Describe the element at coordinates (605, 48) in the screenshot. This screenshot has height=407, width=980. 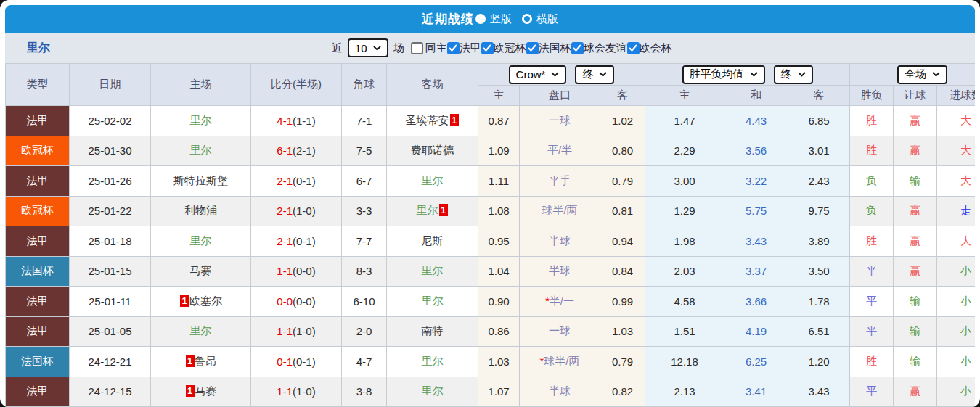
I see `league-filter-label: 球会友谊` at that location.